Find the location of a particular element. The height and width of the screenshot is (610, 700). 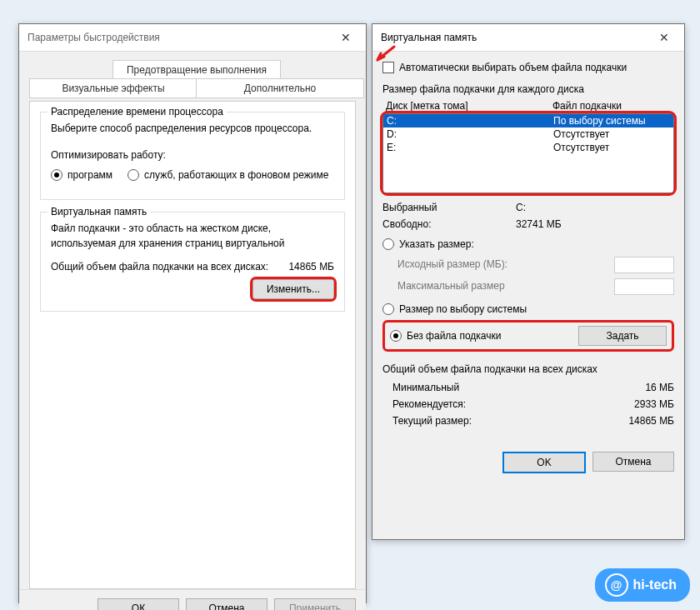

radio-system-label: Размер по выбору системы is located at coordinates (463, 309).